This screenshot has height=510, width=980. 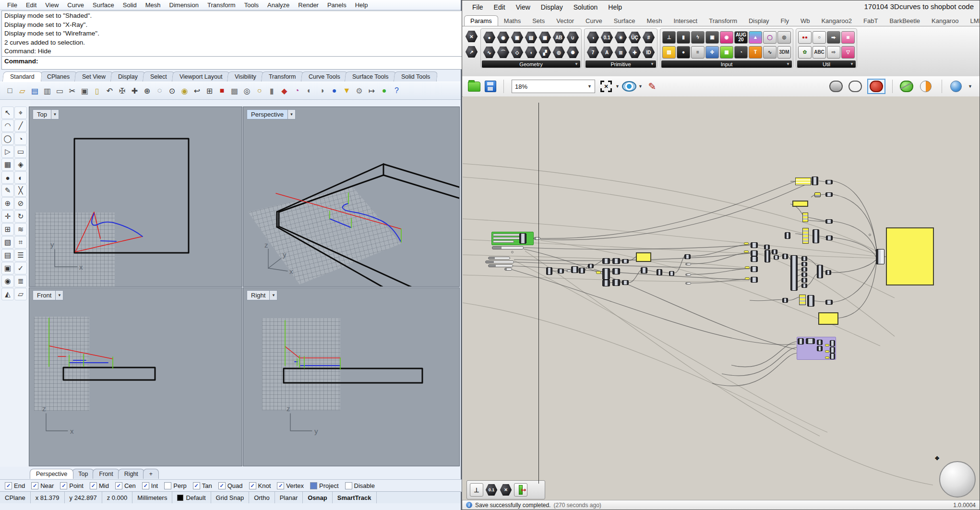 What do you see at coordinates (351, 377) in the screenshot?
I see `viewport-right: zy Right▼` at bounding box center [351, 377].